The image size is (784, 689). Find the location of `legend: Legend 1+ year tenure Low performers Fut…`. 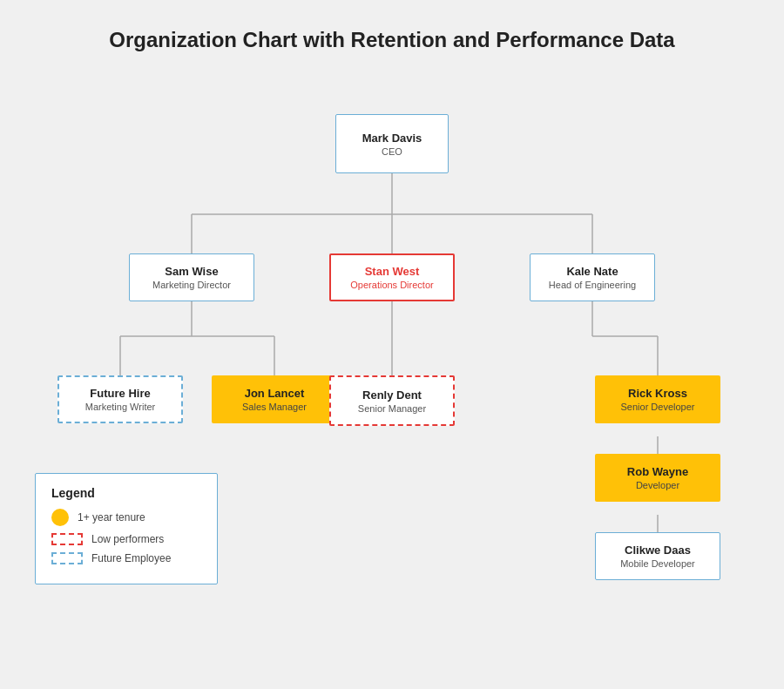

legend: Legend 1+ year tenure Low performers Fut… is located at coordinates (126, 529).